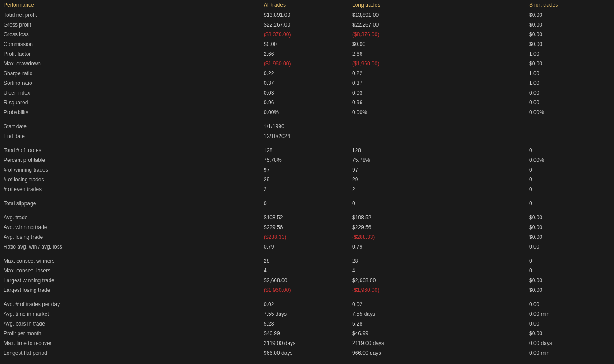  Describe the element at coordinates (304, 103) in the screenshot. I see `all-trades-value: 0.96` at that location.